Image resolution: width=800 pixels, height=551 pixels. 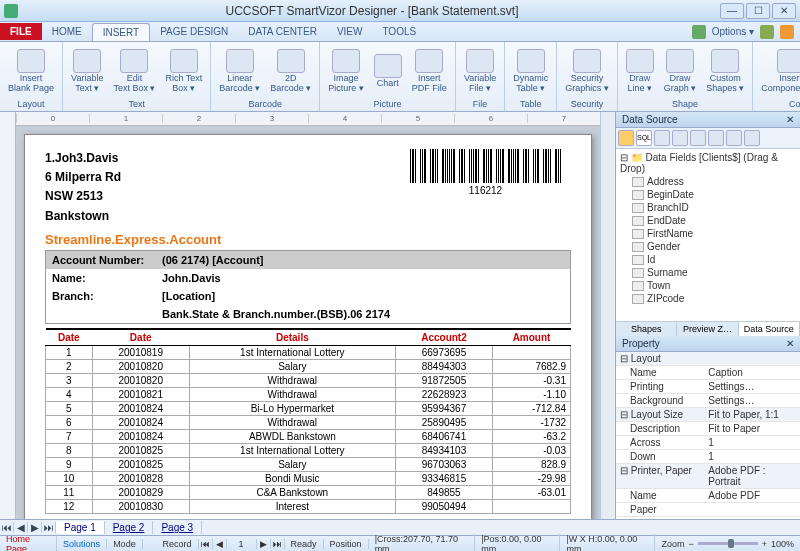 What do you see at coordinates (708, 359) in the screenshot?
I see `property-group: ⊟ Layout` at bounding box center [708, 359].